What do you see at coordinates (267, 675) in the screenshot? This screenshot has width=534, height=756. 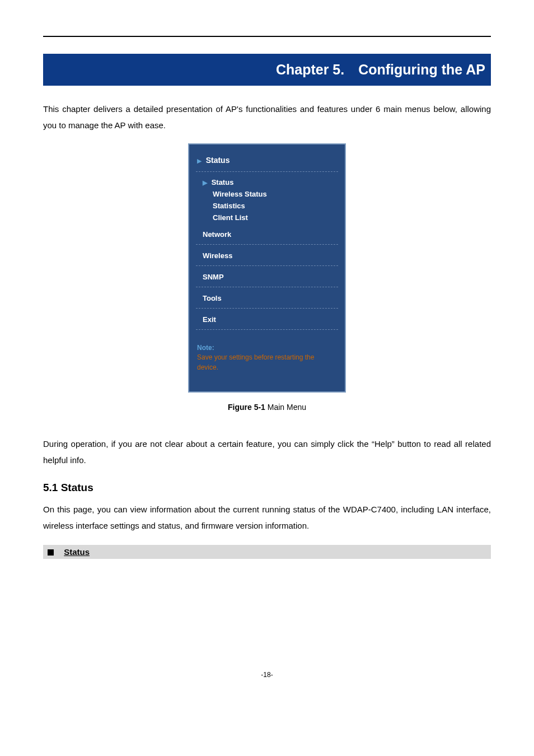 I see `page-number: -18-` at bounding box center [267, 675].